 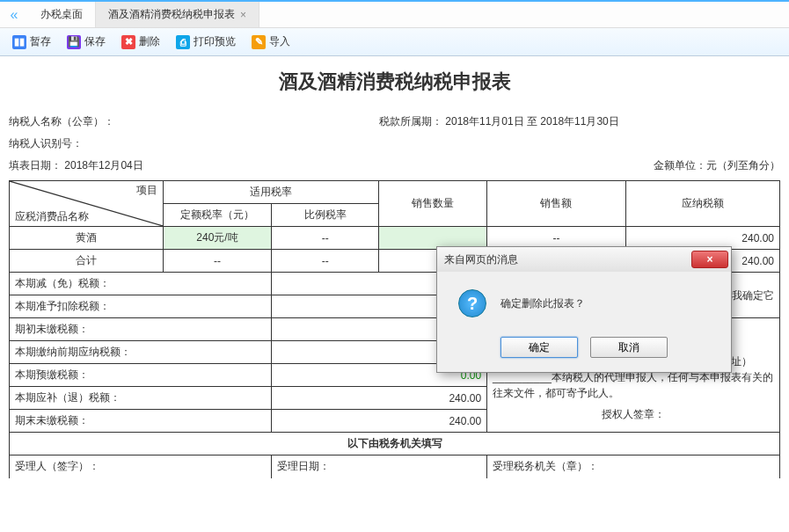 What do you see at coordinates (141, 42) in the screenshot?
I see `delete-button: ✖删除` at bounding box center [141, 42].